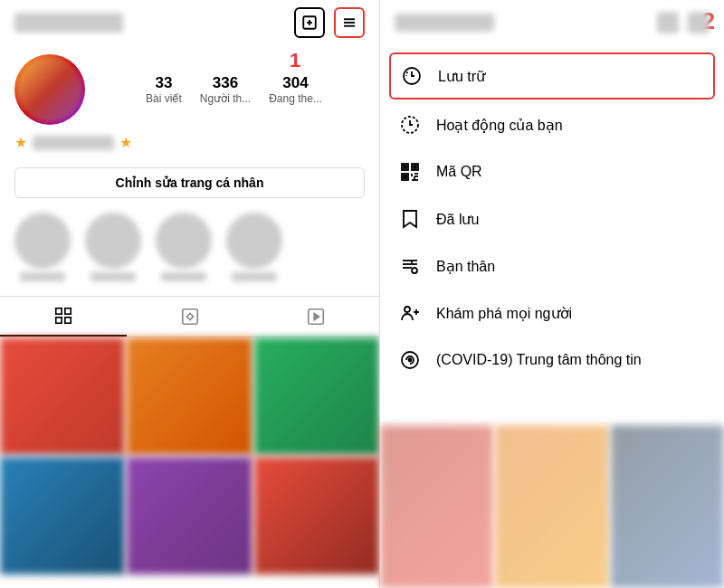 The height and width of the screenshot is (588, 724). I want to click on bio-name-row: ★ ★, so click(190, 143).